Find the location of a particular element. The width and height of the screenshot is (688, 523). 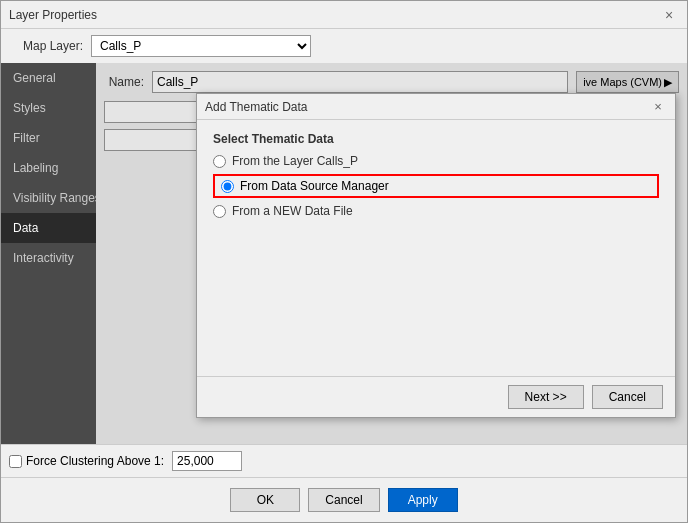

radio-newfile-input is located at coordinates (220, 212).